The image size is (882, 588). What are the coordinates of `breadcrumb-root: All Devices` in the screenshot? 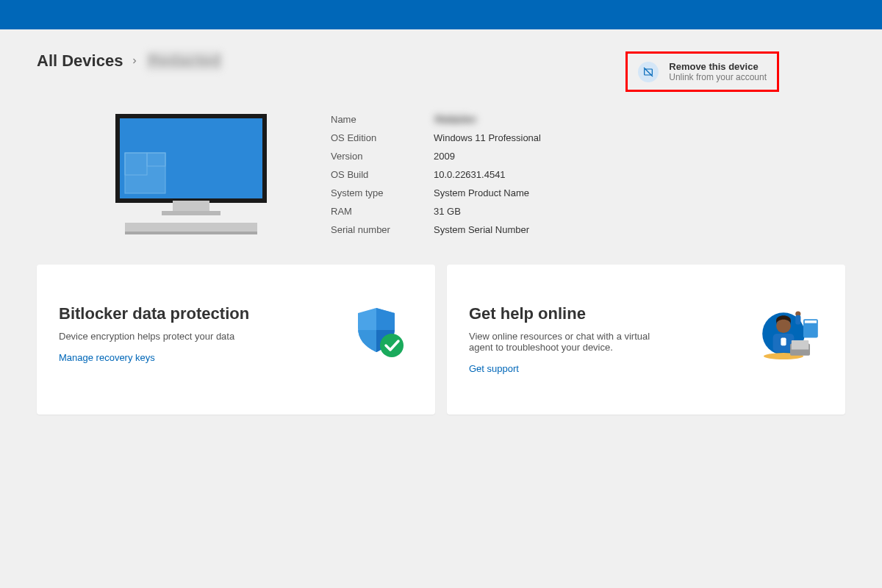 It's located at (79, 61).